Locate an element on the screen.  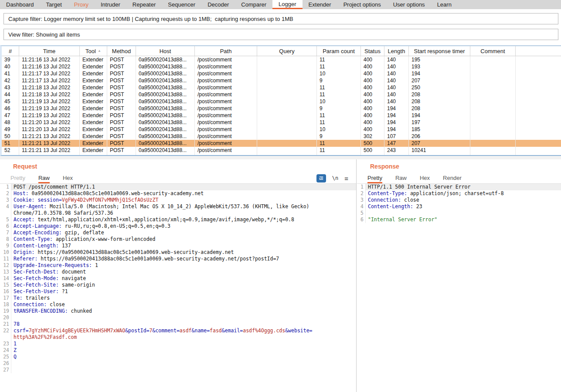
table-row: 5011:21:21 13 Jul 2022ExtenderPOST0a9500… is located at coordinates (282, 136).